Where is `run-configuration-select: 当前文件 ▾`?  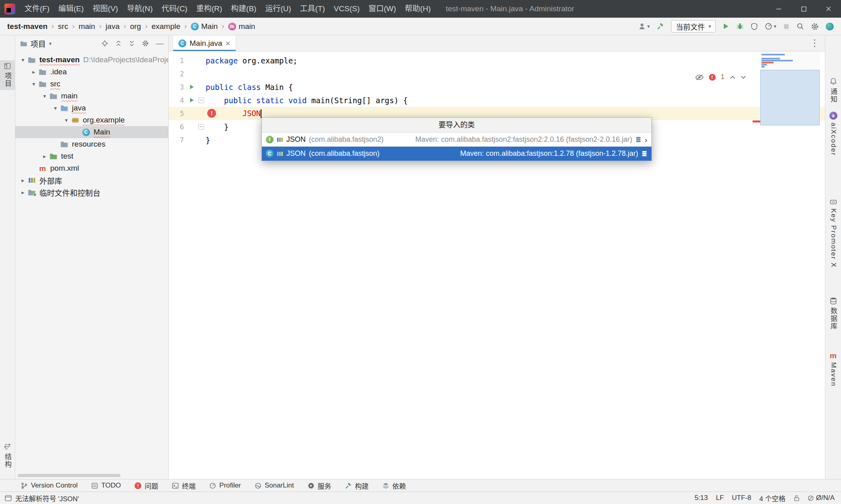
run-configuration-select: 当前文件 ▾ is located at coordinates (694, 27).